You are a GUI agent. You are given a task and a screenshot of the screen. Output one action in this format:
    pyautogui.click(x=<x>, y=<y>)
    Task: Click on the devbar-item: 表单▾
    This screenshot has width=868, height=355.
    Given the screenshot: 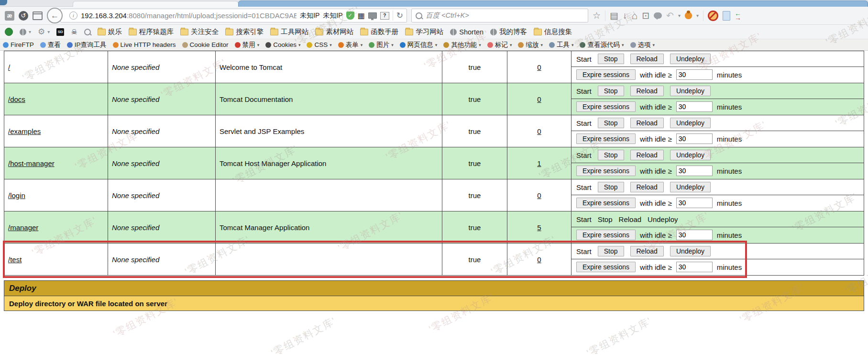 What is the action you would take?
    pyautogui.click(x=351, y=45)
    